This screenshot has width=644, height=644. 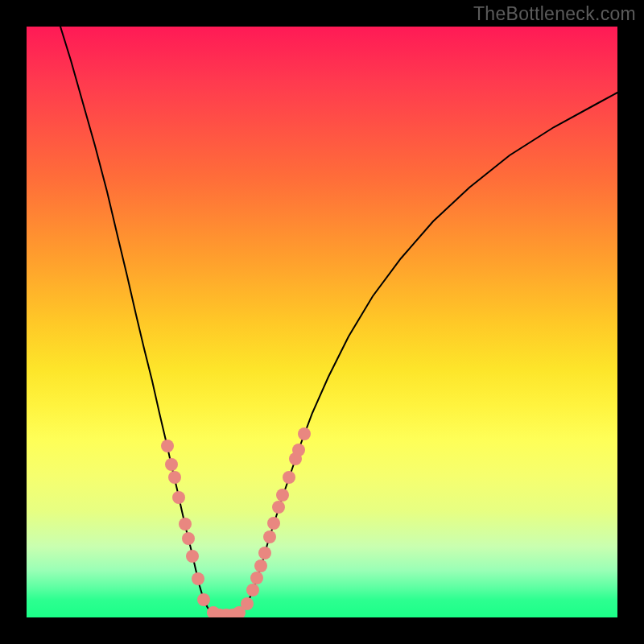 What do you see at coordinates (555, 14) in the screenshot?
I see `watermark-text: TheBottleneck.com` at bounding box center [555, 14].